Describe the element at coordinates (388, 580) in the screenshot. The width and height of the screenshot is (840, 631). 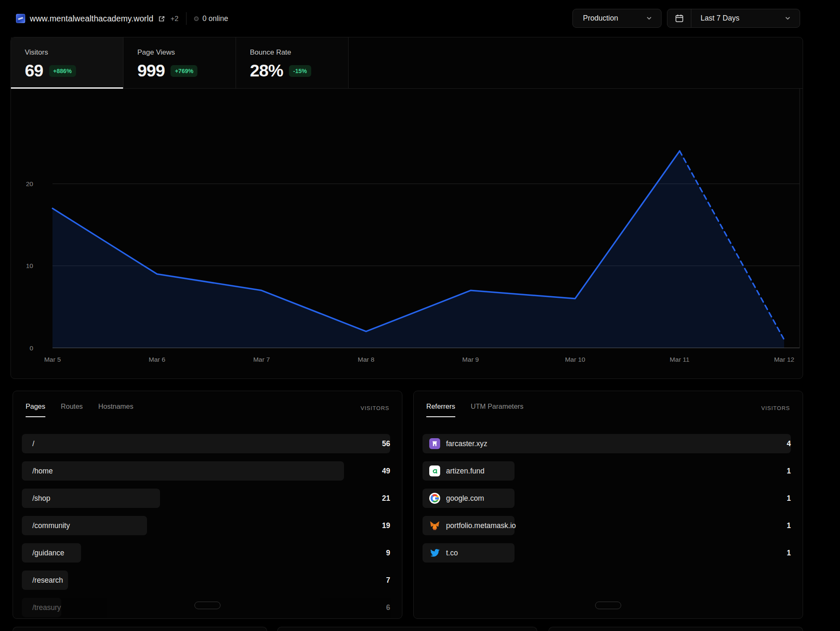
I see `row-value: 7` at that location.